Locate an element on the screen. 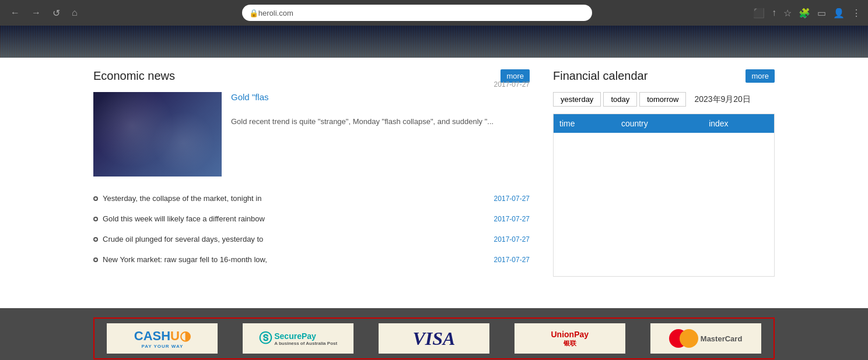 This screenshot has height=360, width=868. news-item-text: Yesterday, the collapse of the market, t… is located at coordinates (182, 198).